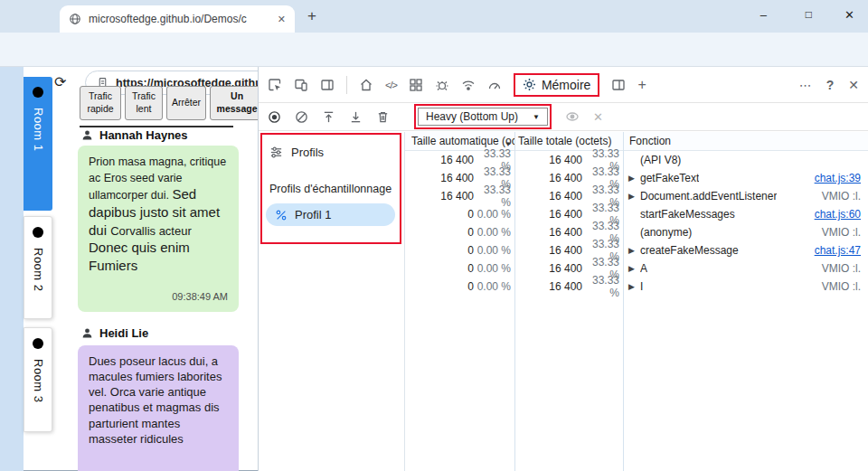 The width and height of the screenshot is (868, 471). What do you see at coordinates (275, 118) in the screenshot?
I see `record-profile-icon` at bounding box center [275, 118].